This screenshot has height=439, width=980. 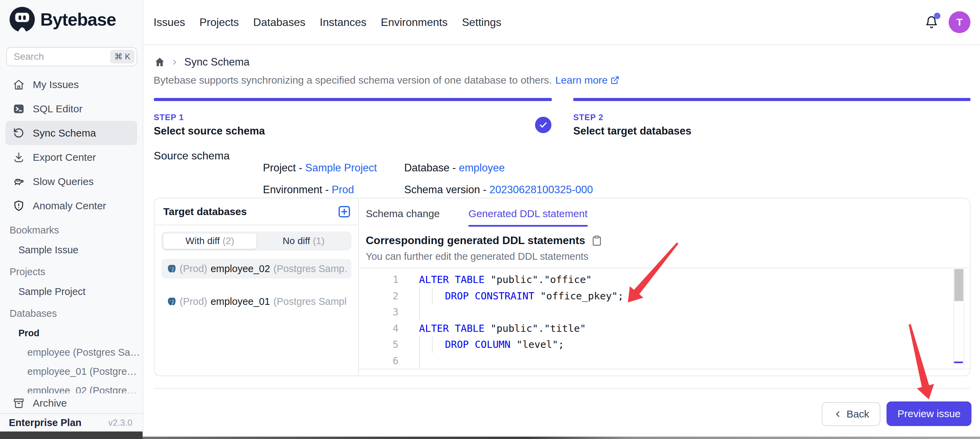 What do you see at coordinates (19, 109) in the screenshot?
I see `terminal-icon` at bounding box center [19, 109].